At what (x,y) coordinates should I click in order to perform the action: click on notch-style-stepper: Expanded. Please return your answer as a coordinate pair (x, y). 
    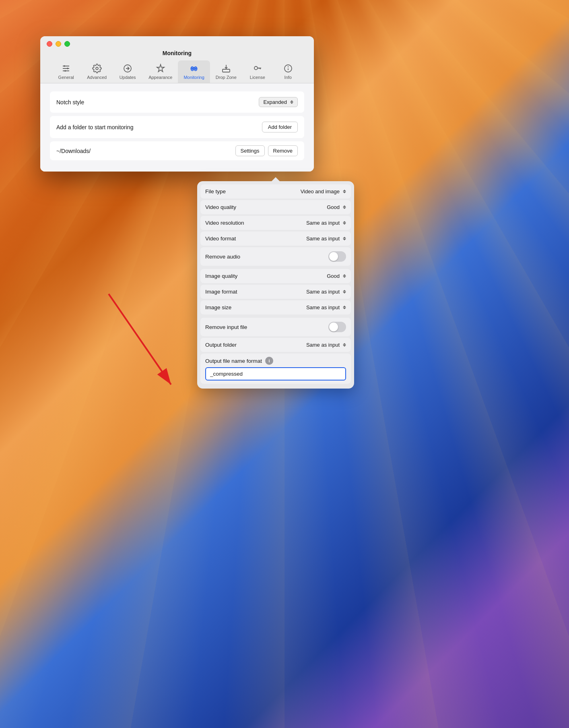
    Looking at the image, I should click on (278, 102).